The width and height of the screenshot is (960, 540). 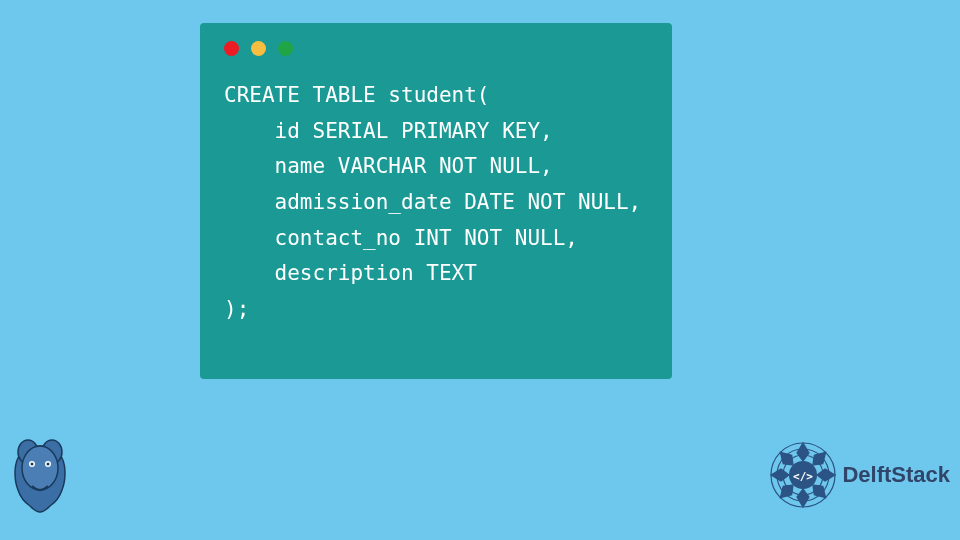 What do you see at coordinates (401, 238) in the screenshot?
I see `code-line: contact_no INT NOT NULL,` at bounding box center [401, 238].